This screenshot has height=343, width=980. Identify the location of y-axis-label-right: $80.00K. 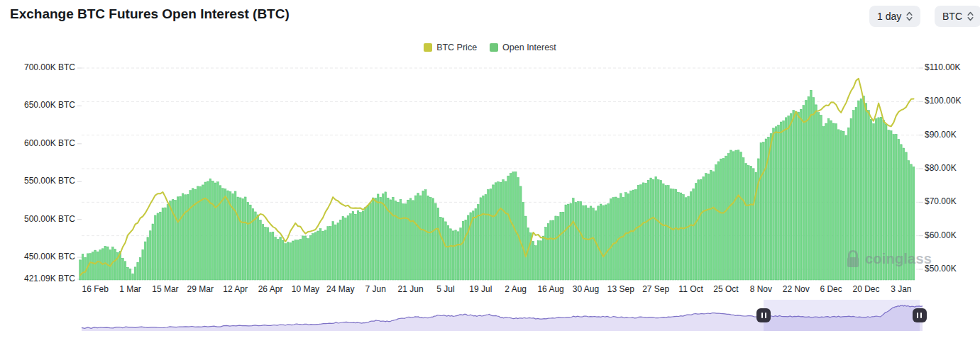
(941, 169).